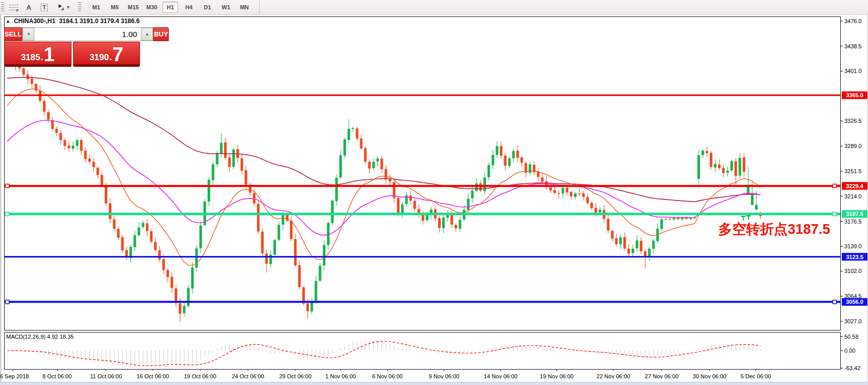 This screenshot has width=868, height=385. I want to click on one-click-trading-panel: SELL ▼ ▲ BUY 3185 . 1 3190 . 7, so click(72, 47).